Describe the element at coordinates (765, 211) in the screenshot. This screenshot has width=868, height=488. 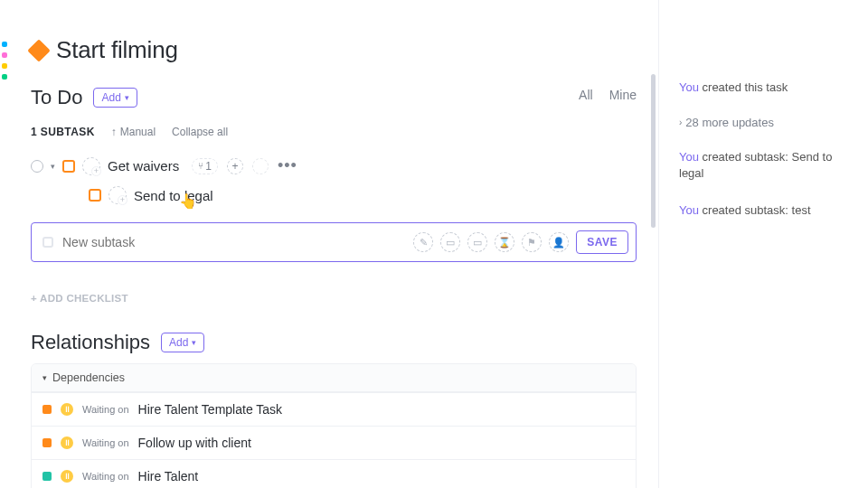
I see `activity-entry: You created subtask: test` at that location.